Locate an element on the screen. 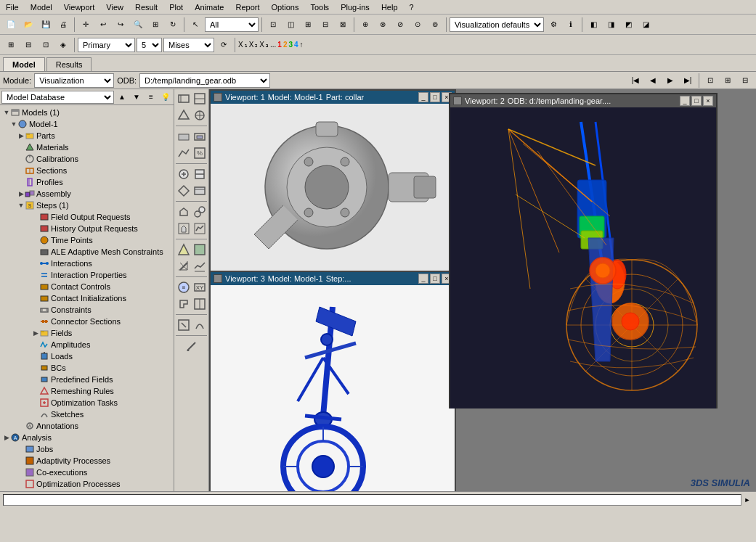 The height and width of the screenshot is (542, 756). tb-btn-a: ⊡ is located at coordinates (273, 25).